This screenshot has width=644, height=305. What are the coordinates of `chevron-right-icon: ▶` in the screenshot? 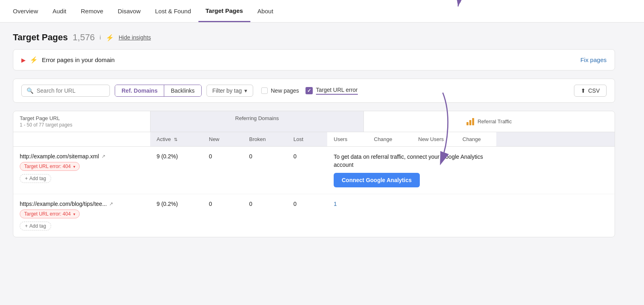 It's located at (23, 60).